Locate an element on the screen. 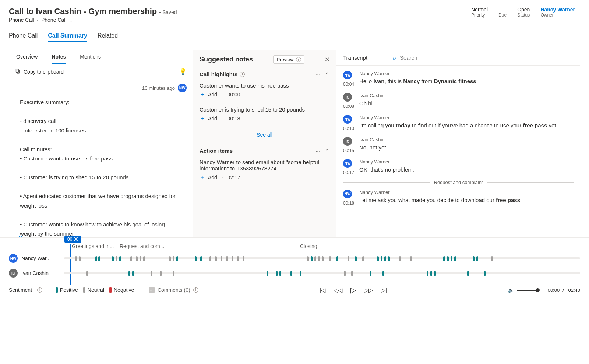  more-icon: ··· is located at coordinates (318, 74).